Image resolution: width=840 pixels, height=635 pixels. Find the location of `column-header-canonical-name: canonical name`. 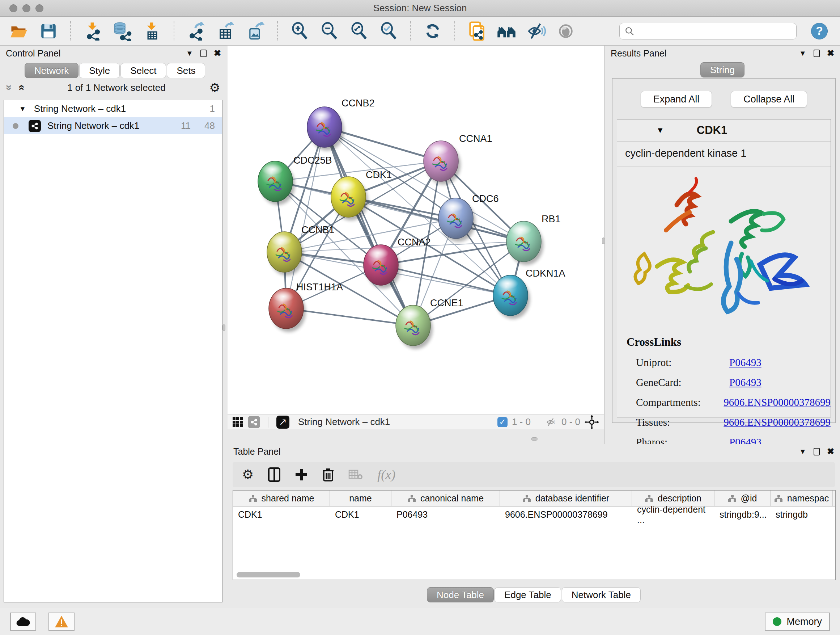

column-header-canonical-name: canonical name is located at coordinates (446, 499).